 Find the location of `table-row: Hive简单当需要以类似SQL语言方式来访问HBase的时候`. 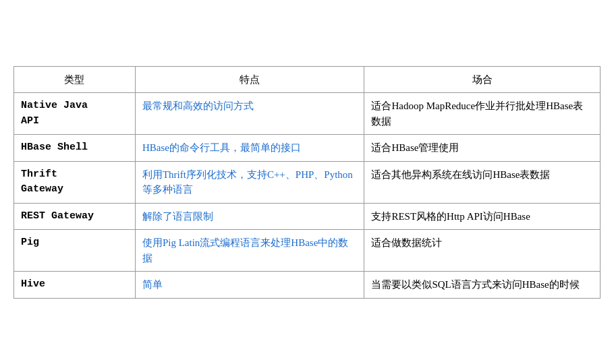

table-row: Hive简单当需要以类似SQL语言方式来访问HBase的时候 is located at coordinates (308, 285).